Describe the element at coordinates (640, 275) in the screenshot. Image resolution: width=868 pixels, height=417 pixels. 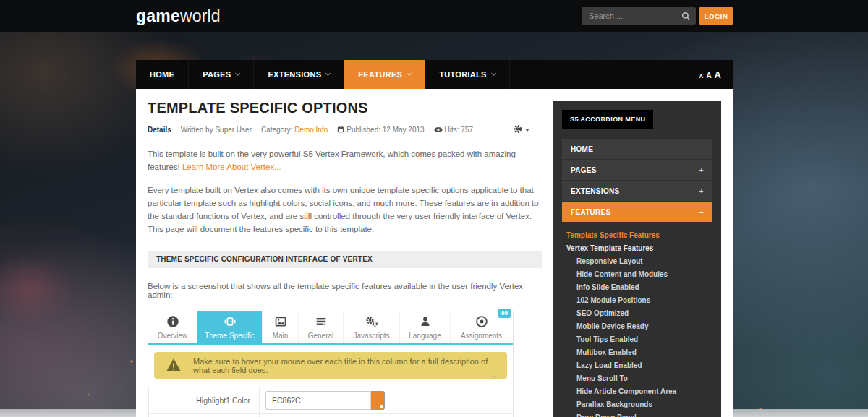
I see `submenu-item: Hide Content and Modules` at that location.